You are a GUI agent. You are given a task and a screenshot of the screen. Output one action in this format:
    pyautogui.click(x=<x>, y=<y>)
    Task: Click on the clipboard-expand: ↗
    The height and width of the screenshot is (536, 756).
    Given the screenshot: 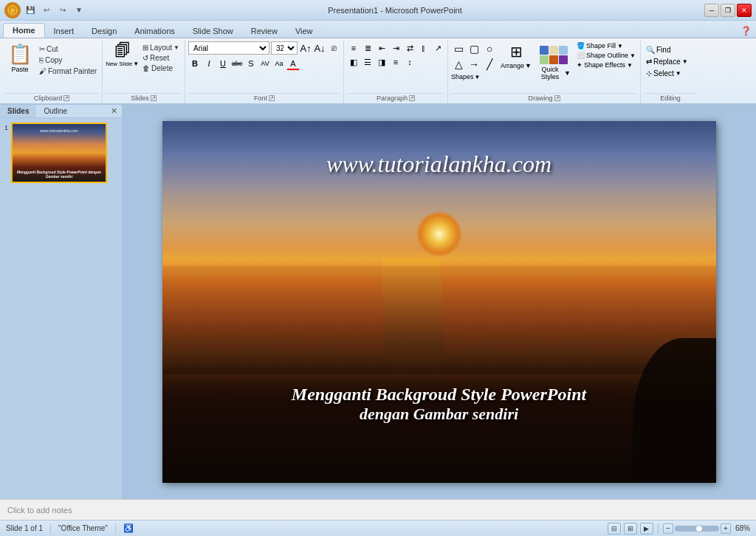 What is the action you would take?
    pyautogui.click(x=66, y=98)
    